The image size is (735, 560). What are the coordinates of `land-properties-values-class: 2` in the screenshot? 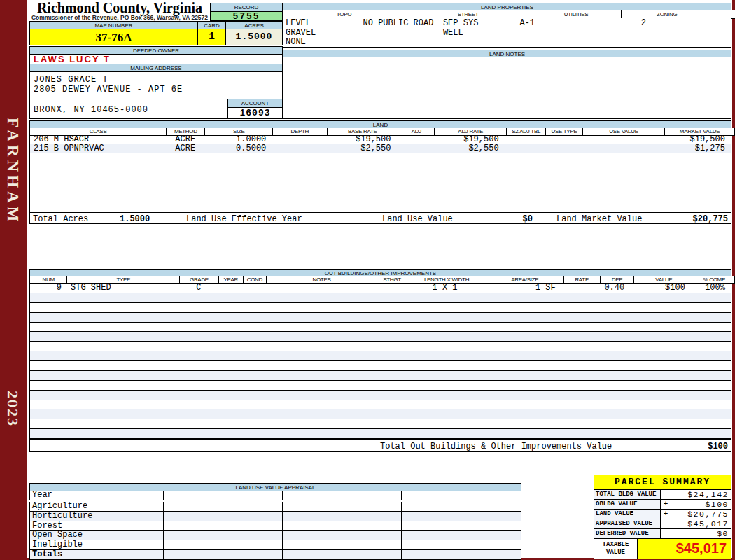 It's located at (644, 33).